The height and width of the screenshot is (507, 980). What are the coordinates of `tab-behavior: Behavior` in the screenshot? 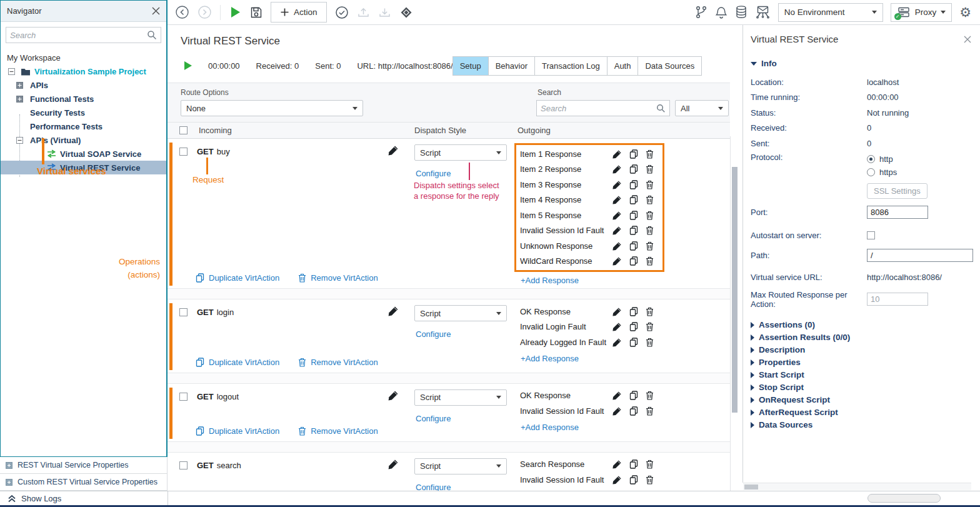 It's located at (511, 66).